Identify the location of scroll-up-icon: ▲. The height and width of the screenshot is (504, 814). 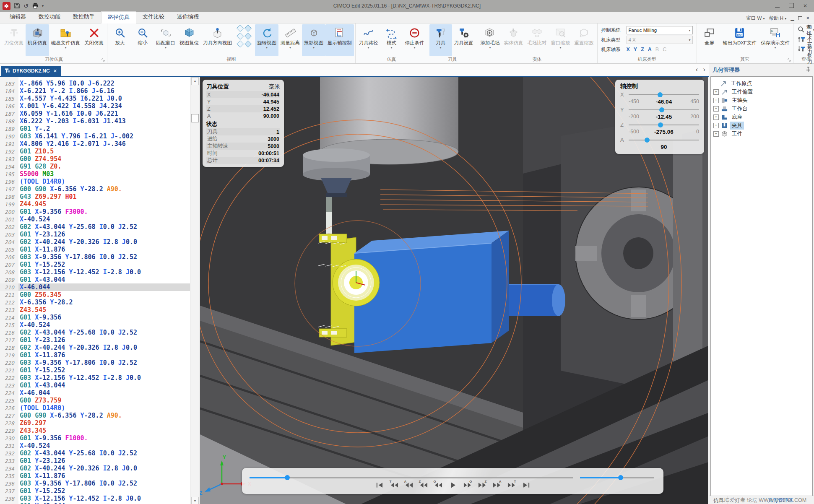
(195, 81).